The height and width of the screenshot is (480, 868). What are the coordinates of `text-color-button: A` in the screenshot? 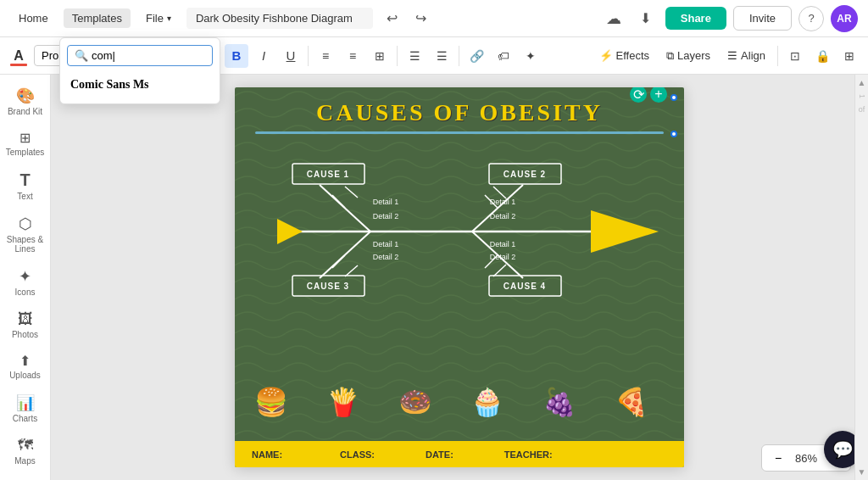 It's located at (19, 56).